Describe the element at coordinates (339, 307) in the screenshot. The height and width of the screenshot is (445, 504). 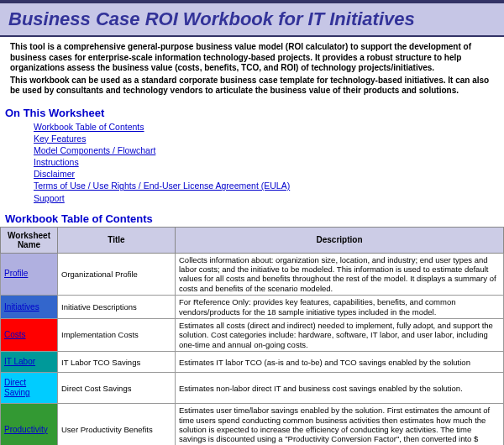
I see `cell-desc: For Reference Only: provides key feature…` at that location.